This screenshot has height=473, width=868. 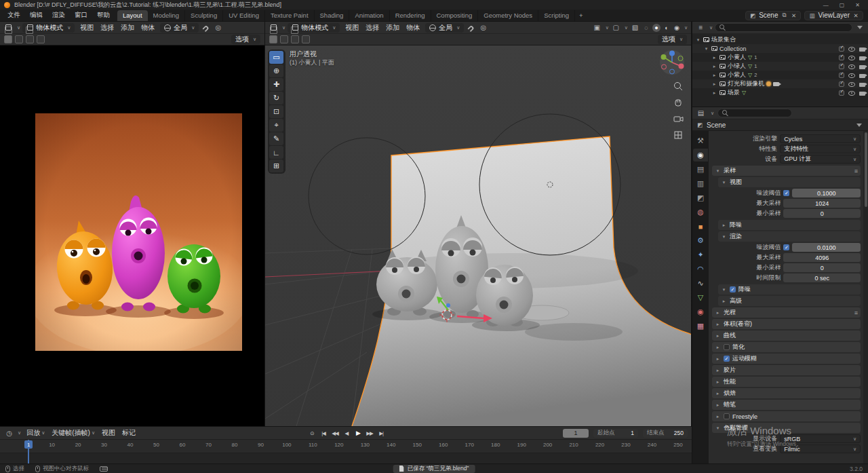 What do you see at coordinates (787, 371) in the screenshot?
I see `panel-header: ▸胶片` at bounding box center [787, 371].